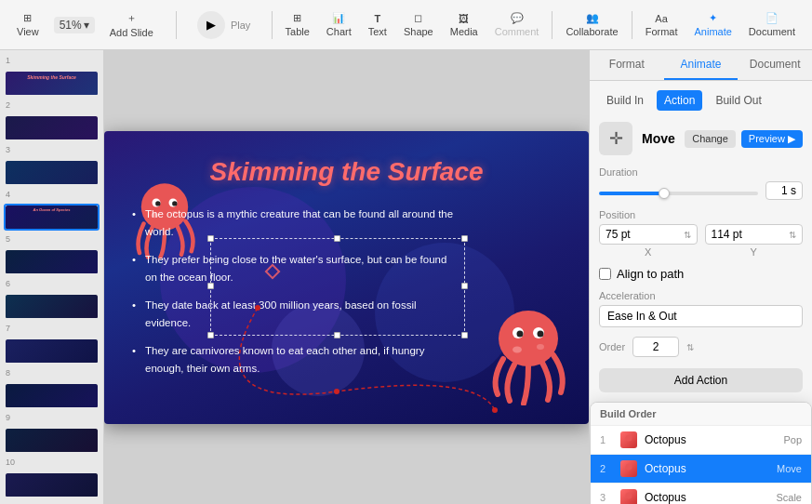 This screenshot has height=504, width=812. What do you see at coordinates (52, 328) in the screenshot?
I see `slide-num-7: 7` at bounding box center [52, 328].